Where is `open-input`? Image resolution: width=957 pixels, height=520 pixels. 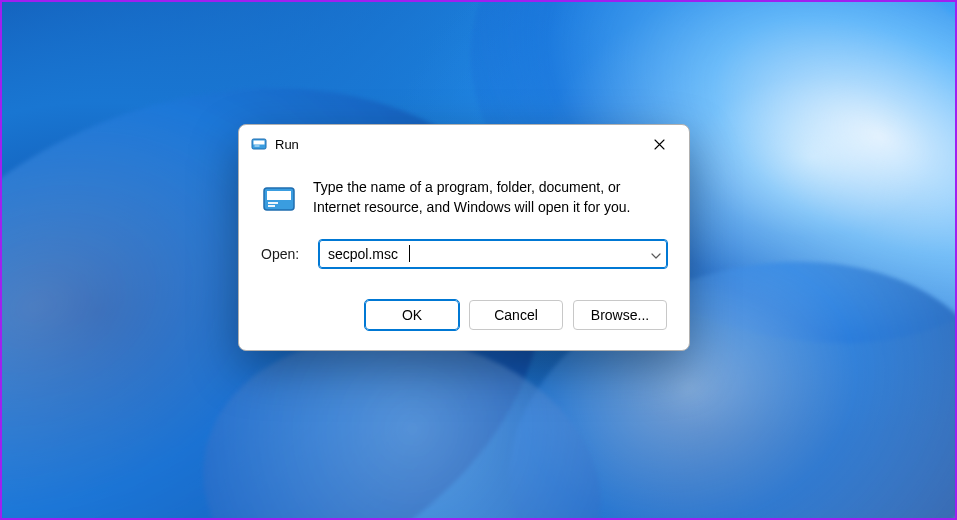
open-input is located at coordinates (493, 254).